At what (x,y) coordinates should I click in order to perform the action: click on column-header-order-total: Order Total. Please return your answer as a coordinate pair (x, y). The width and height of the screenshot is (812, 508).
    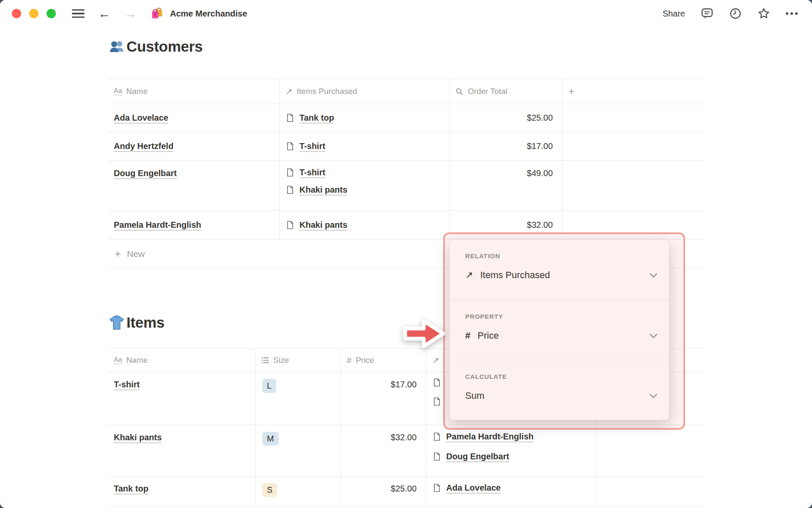
    Looking at the image, I should click on (506, 91).